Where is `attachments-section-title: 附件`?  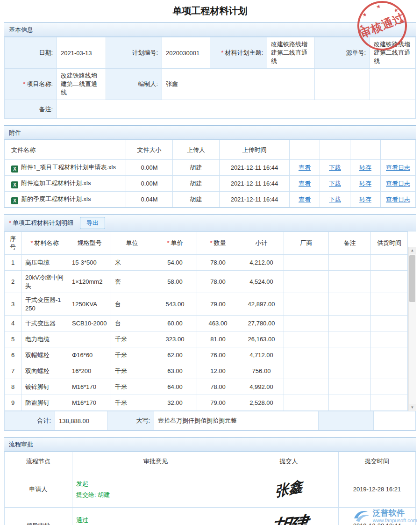
attachments-section-title: 附件 is located at coordinates (15, 133).